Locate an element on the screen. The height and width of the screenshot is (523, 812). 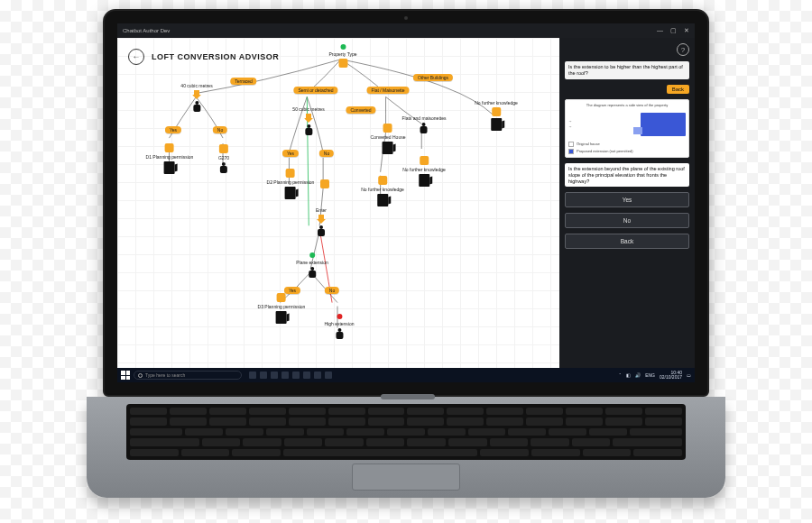
search-icon is located at coordinates (141, 375).